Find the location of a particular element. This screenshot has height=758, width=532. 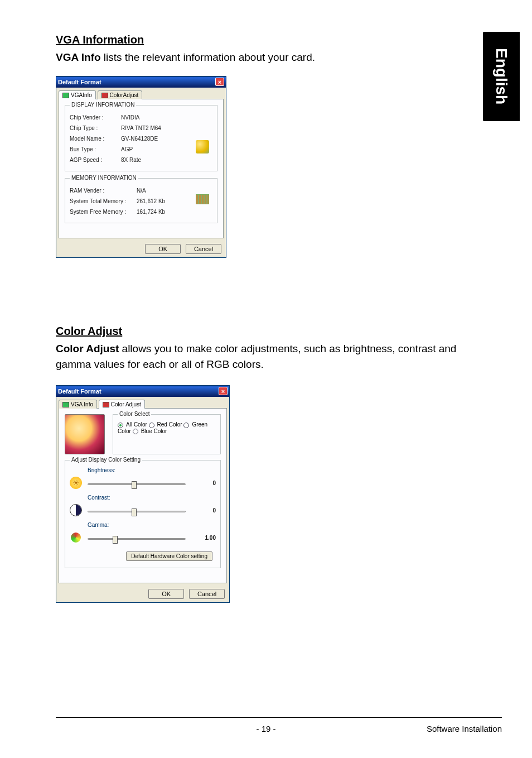

tab-vga-info: VGA Info is located at coordinates (78, 404).